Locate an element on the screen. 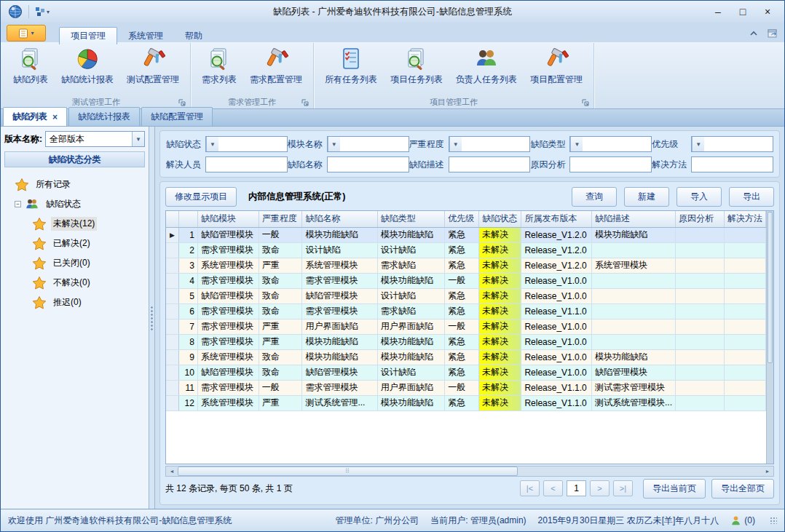 The image size is (785, 532). resize-grip-icon is located at coordinates (773, 520).